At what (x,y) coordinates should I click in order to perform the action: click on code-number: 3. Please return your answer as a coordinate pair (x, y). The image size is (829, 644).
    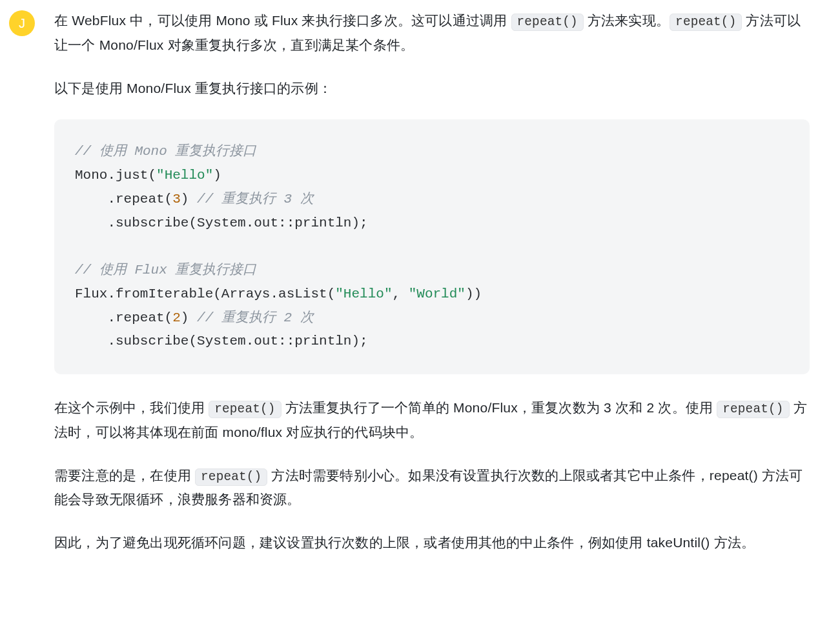
    Looking at the image, I should click on (177, 199).